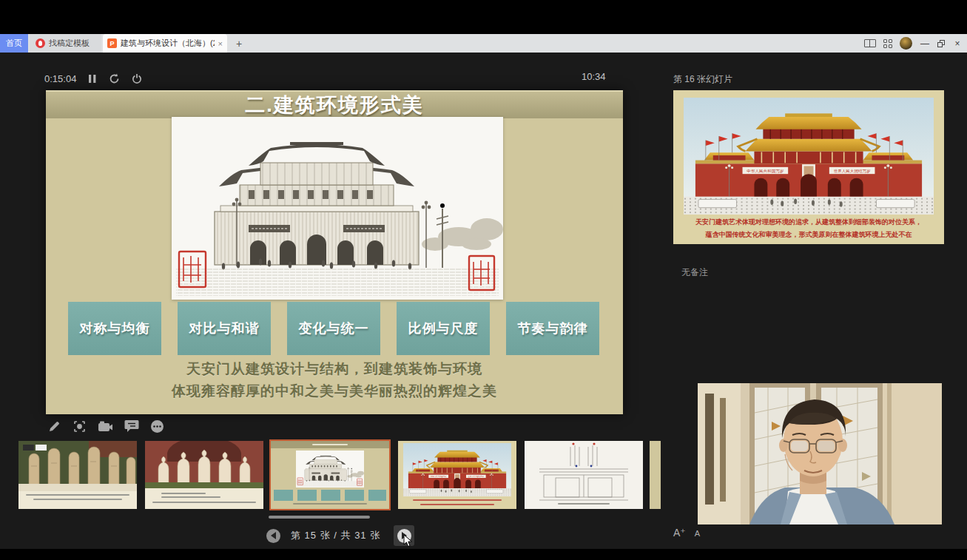 This screenshot has height=560, width=967. Describe the element at coordinates (809, 167) in the screenshot. I see `next-slide-preview: 天安门建筑艺术体现对理想环境的追求，从建筑整体到细部装饰的对位关系， 蕴含中国传…` at that location.